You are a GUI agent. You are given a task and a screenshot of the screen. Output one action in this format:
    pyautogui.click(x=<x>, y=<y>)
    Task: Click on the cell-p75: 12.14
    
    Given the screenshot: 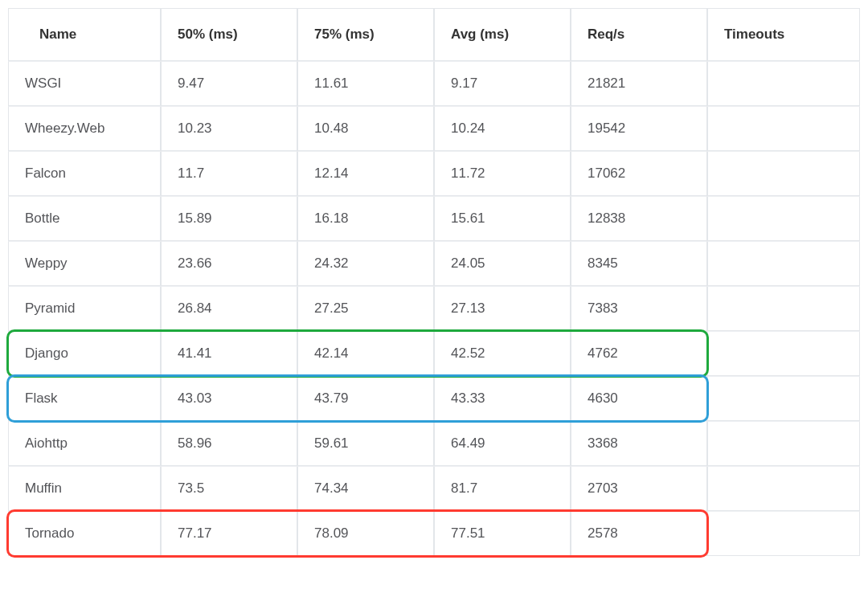 What is the action you would take?
    pyautogui.click(x=366, y=174)
    